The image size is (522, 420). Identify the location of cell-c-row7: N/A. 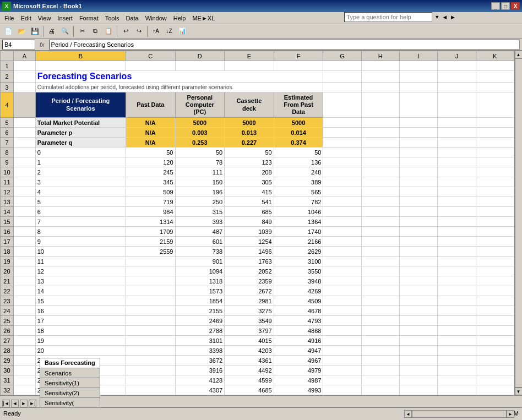
(151, 143).